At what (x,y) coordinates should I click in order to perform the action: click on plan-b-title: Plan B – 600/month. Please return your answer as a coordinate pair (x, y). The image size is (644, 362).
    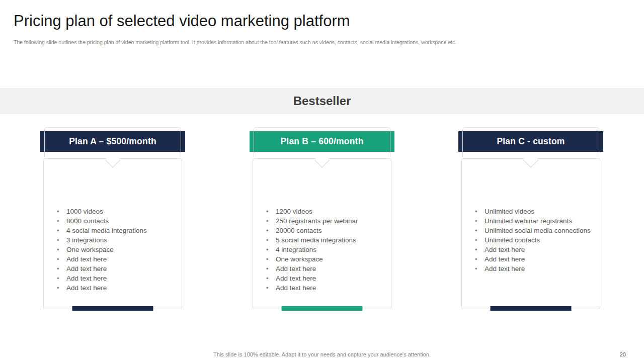
    Looking at the image, I should click on (322, 142).